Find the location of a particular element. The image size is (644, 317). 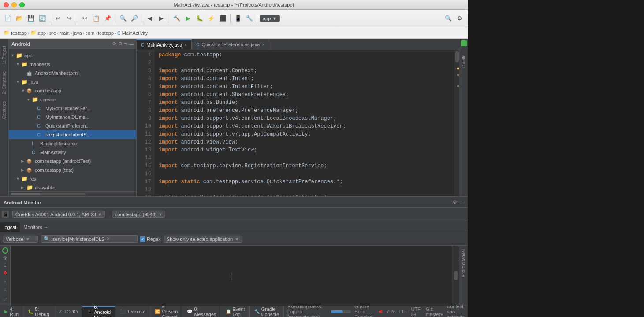

sync-btn: 🔄 is located at coordinates (42, 18).